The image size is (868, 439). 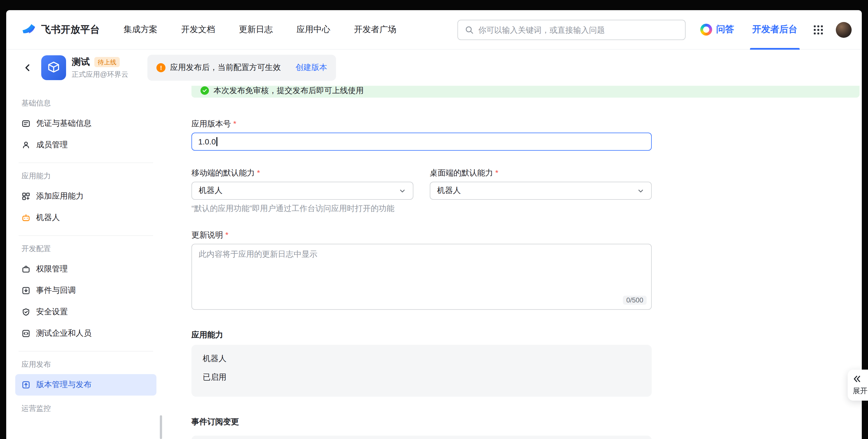 I want to click on grid-dots-icon, so click(x=818, y=30).